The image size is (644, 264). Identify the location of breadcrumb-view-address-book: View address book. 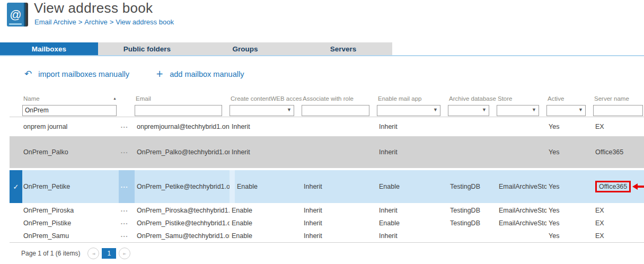
(145, 22).